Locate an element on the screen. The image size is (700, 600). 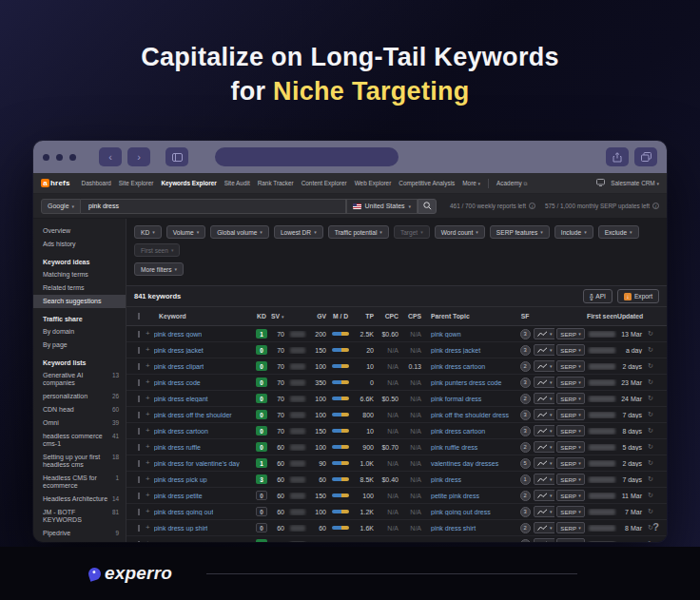
keyword-link: pink dress elegant is located at coordinates (181, 399).